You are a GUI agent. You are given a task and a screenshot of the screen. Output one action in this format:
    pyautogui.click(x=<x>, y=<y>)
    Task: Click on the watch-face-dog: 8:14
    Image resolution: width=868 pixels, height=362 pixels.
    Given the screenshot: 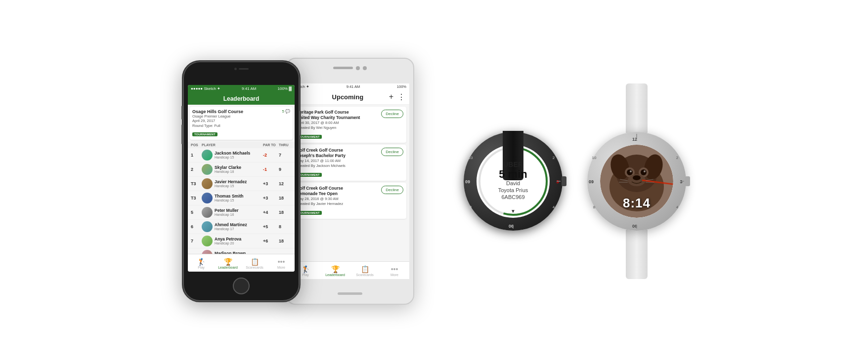 What is the action you would take?
    pyautogui.click(x=637, y=181)
    